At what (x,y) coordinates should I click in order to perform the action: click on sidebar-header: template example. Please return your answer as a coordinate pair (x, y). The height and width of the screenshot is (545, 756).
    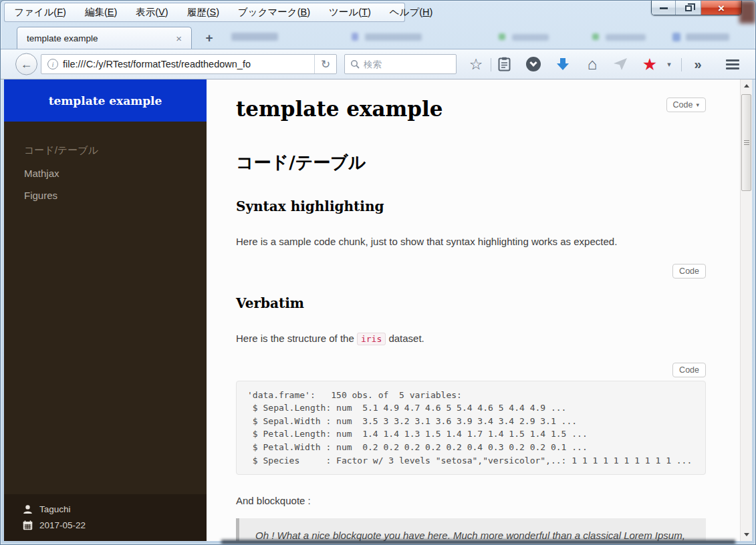
    Looking at the image, I should click on (106, 100).